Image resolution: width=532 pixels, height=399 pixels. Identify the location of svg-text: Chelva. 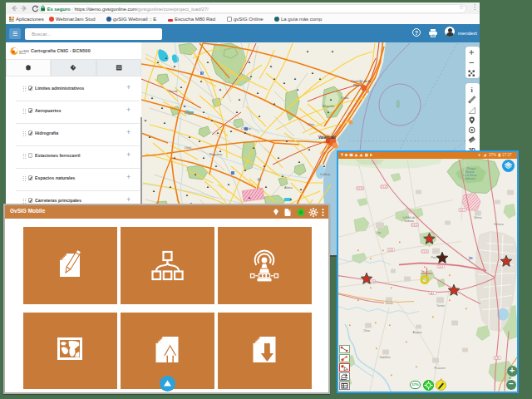
(246, 129).